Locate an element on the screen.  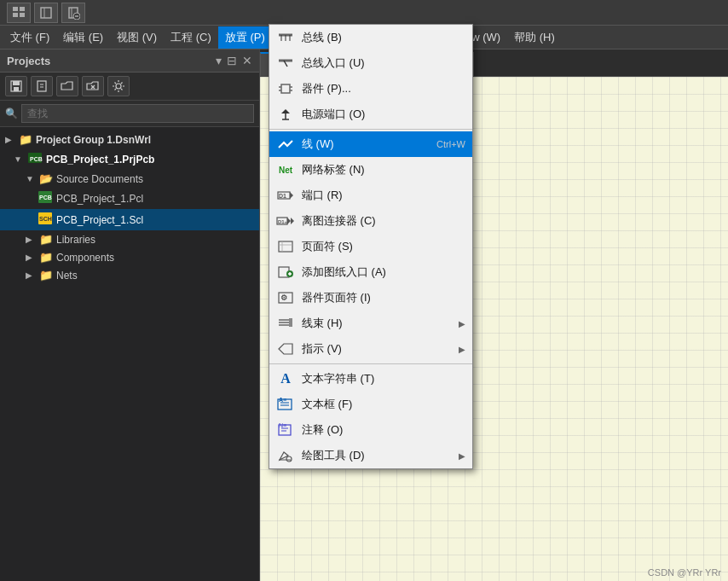
wire-label: 线 (W) is located at coordinates (366, 144).